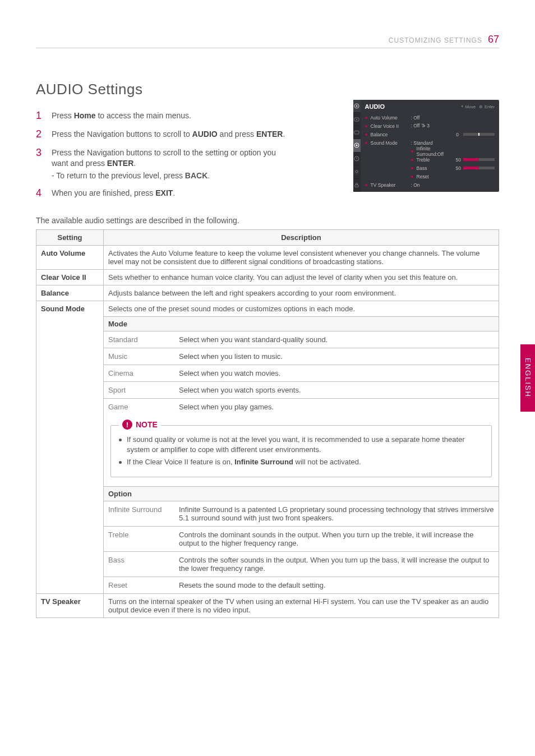 This screenshot has height=756, width=535. Describe the element at coordinates (268, 41) in the screenshot. I see `page-header: CUSTOMIZING SETTINGS 67` at that location.